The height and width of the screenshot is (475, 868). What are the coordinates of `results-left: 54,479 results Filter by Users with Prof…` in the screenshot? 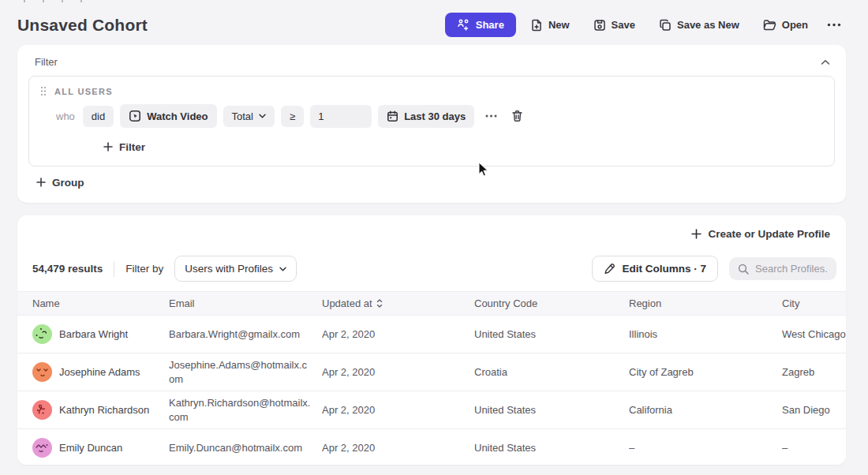 It's located at (164, 268).